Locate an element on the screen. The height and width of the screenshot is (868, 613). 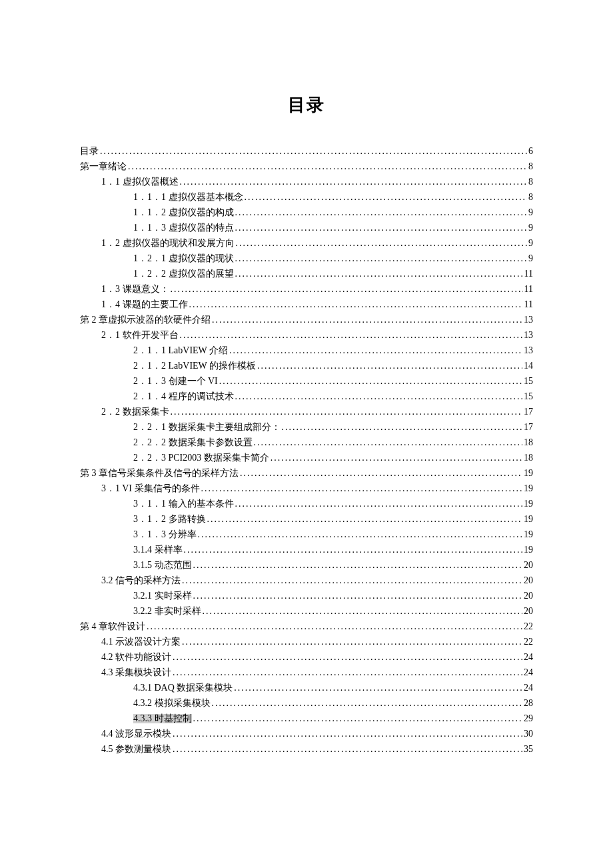
toc-entry: 1．4 课题的主要工作11 is located at coordinates (306, 305).